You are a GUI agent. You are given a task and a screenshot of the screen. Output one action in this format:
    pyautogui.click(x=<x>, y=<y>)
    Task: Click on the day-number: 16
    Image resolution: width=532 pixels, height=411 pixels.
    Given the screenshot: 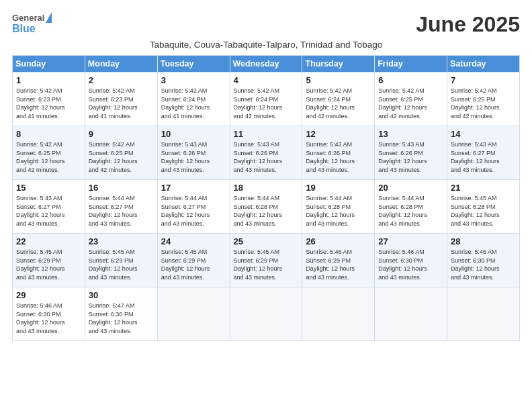 What is the action you would take?
    pyautogui.click(x=121, y=188)
    